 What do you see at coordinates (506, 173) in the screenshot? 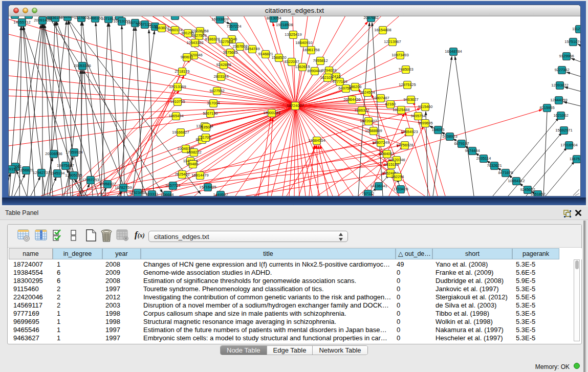
I see `svg-text: 8471676` at bounding box center [506, 173].